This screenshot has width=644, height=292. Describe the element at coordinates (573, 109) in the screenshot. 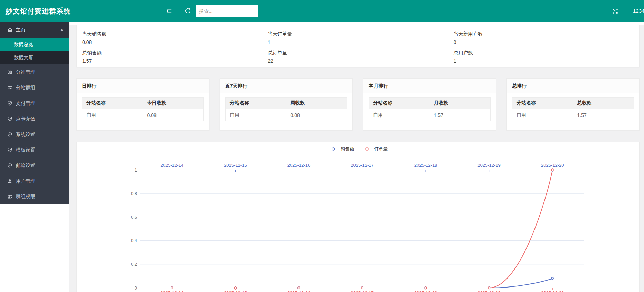

I see `ranking-table: 分站名称 总收款 自用 1.57` at that location.